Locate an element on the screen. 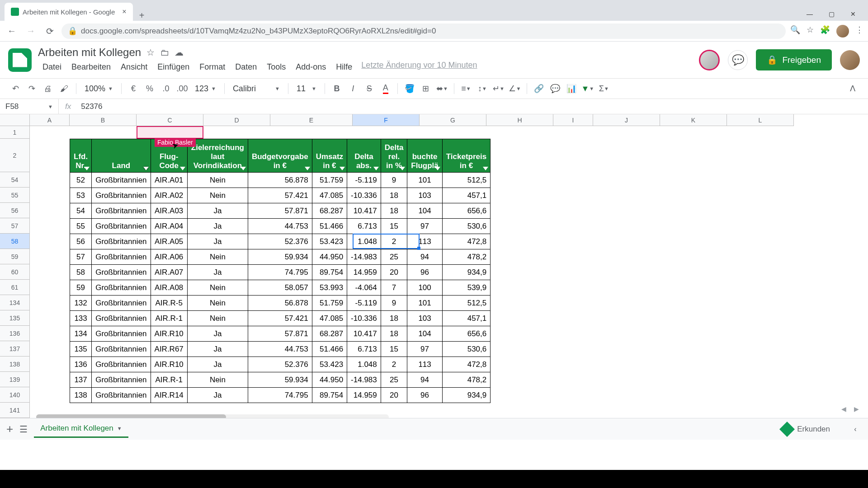 Image resolution: width=868 pixels, height=488 pixels. cell: 138 is located at coordinates (81, 395).